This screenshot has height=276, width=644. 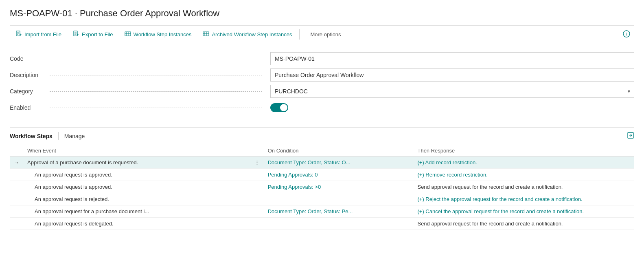 I want to click on enabled-label: Enabled, so click(x=28, y=108).